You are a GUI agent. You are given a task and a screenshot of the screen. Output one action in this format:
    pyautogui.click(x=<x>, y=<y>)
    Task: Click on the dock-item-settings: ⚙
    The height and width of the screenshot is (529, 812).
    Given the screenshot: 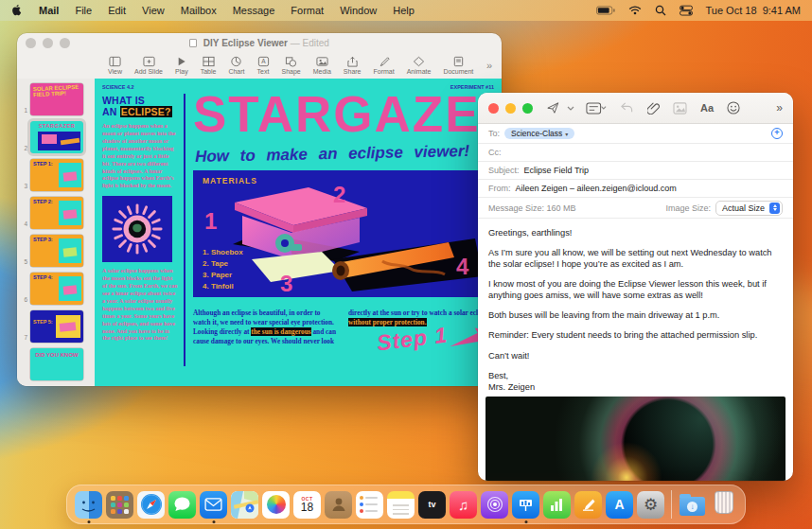 What is the action you would take?
    pyautogui.click(x=651, y=505)
    